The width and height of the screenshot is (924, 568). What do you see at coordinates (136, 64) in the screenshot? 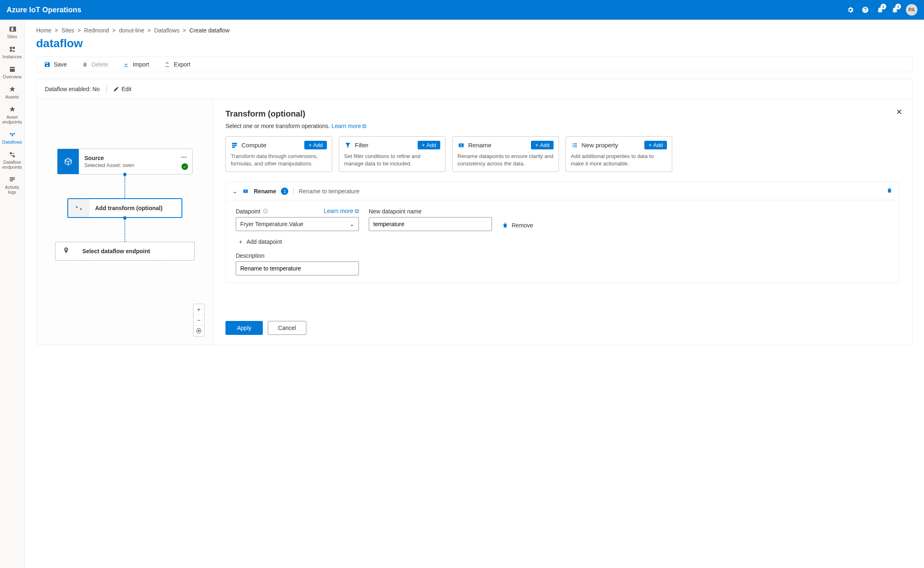
I see `import-button: Import` at bounding box center [136, 64].